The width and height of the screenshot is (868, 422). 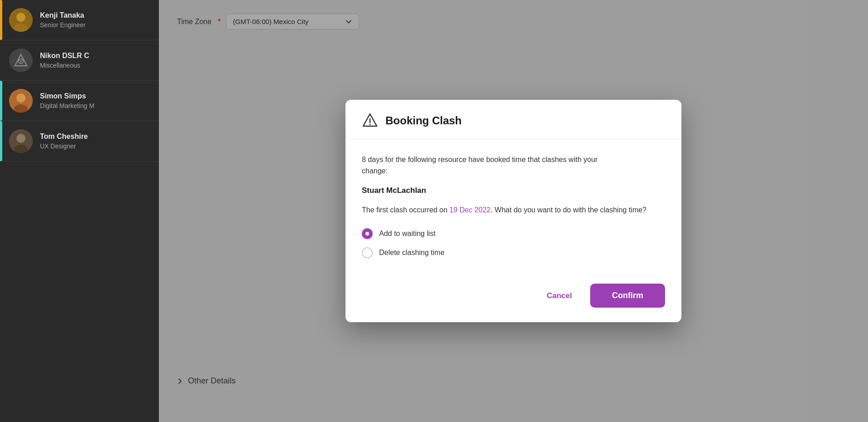 What do you see at coordinates (21, 60) in the screenshot?
I see `nikon-icon` at bounding box center [21, 60].